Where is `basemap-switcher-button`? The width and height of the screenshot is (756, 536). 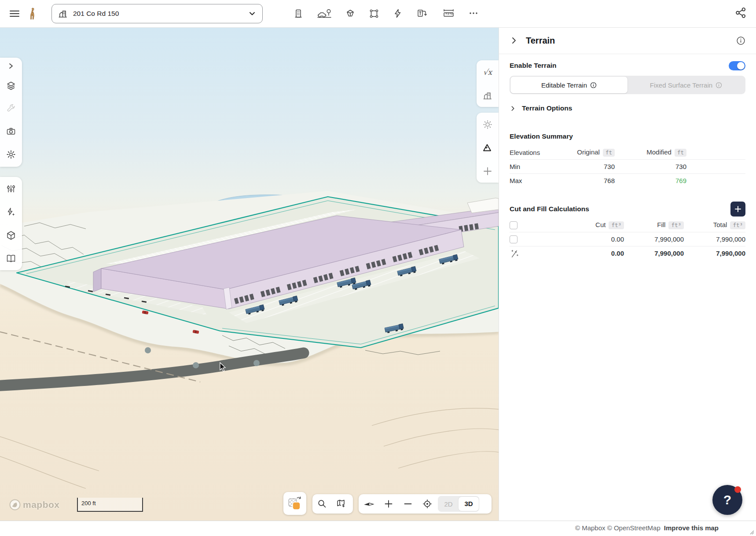
basemap-switcher-button is located at coordinates (295, 503).